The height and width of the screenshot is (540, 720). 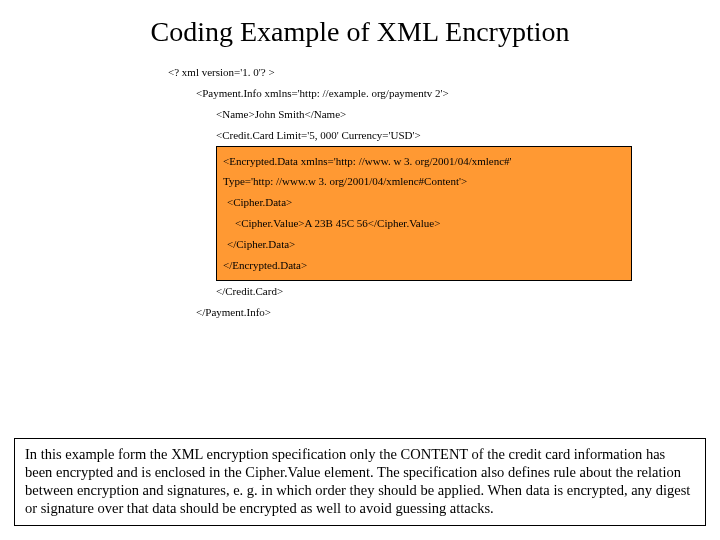 I want to click on code-line: <? xml version='1. 0'? >, so click(x=405, y=72).